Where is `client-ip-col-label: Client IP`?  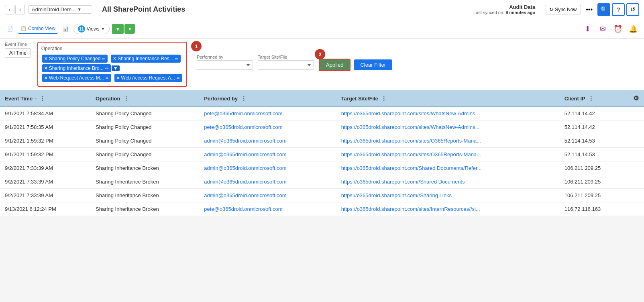
client-ip-col-label: Client IP is located at coordinates (575, 99).